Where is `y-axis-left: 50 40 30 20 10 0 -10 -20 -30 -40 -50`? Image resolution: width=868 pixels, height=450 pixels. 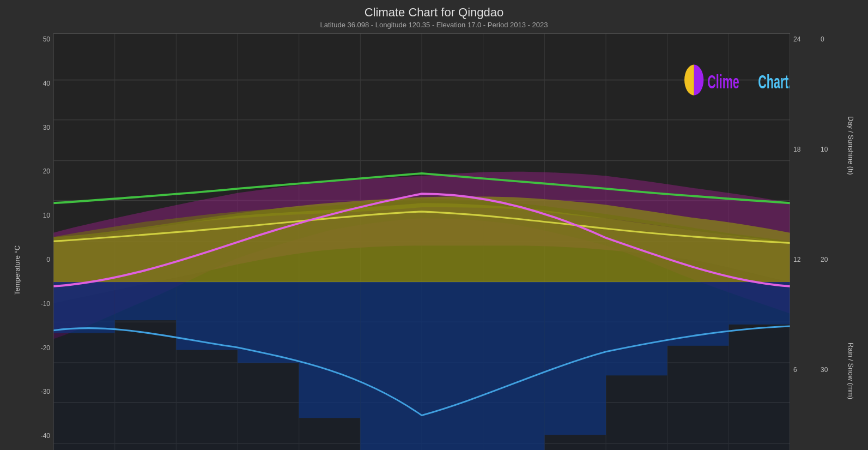 y-axis-left: 50 40 30 20 10 0 -10 -20 -30 -40 -50 is located at coordinates (38, 242).